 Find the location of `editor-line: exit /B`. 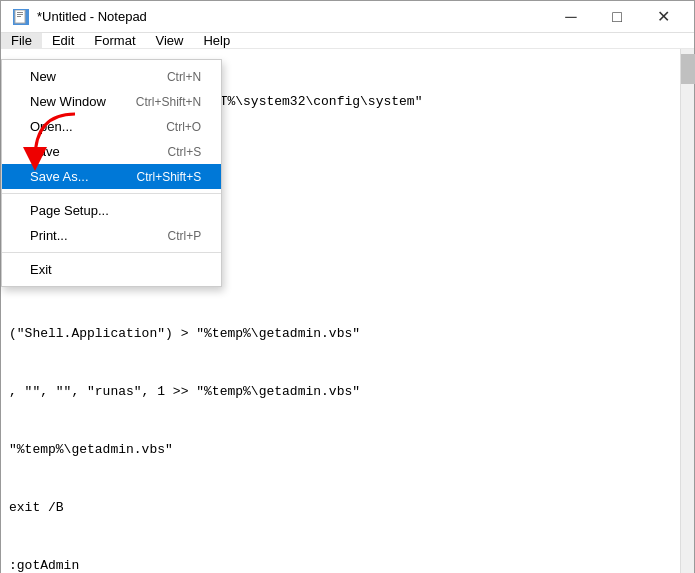

editor-line: exit /B is located at coordinates (348, 508).